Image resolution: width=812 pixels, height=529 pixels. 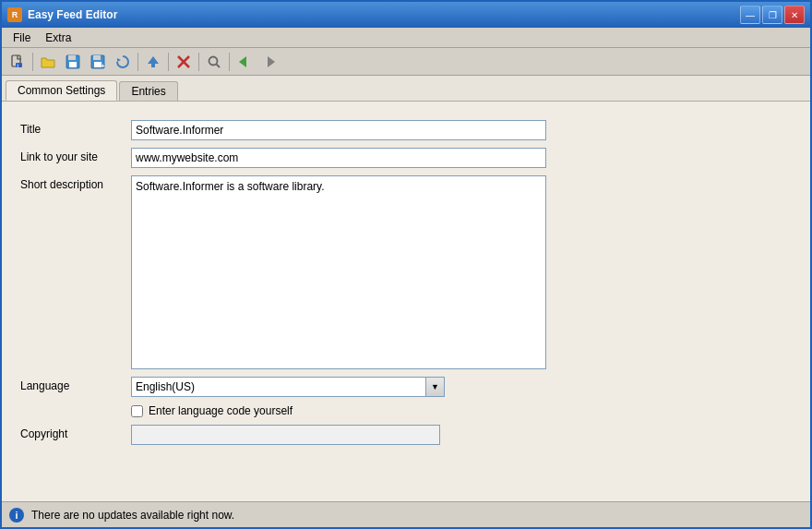 What do you see at coordinates (76, 432) in the screenshot?
I see `copyright-label: Copyright` at bounding box center [76, 432].